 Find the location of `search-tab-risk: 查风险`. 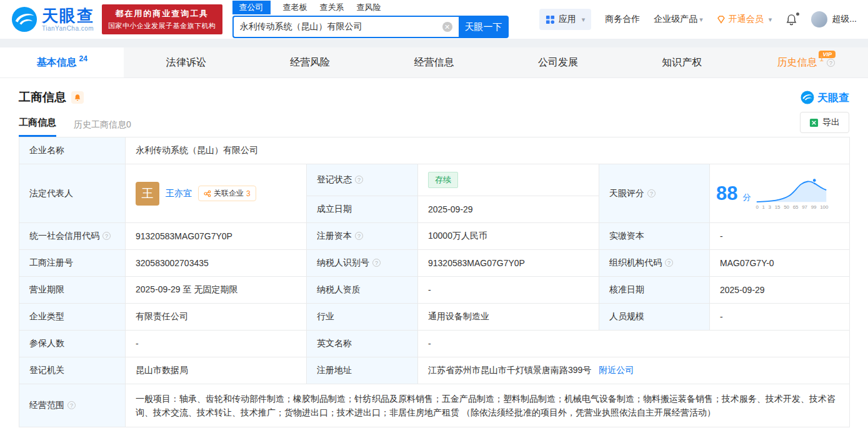

search-tab-risk: 查风险 is located at coordinates (369, 7).